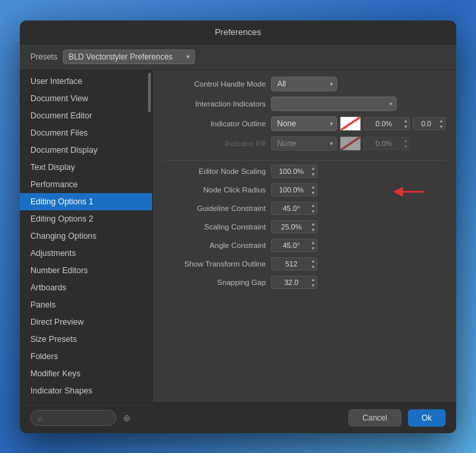 The height and width of the screenshot is (453, 476). Describe the element at coordinates (313, 242) in the screenshot. I see `angle-constraint-up-arrow: ▲` at that location.